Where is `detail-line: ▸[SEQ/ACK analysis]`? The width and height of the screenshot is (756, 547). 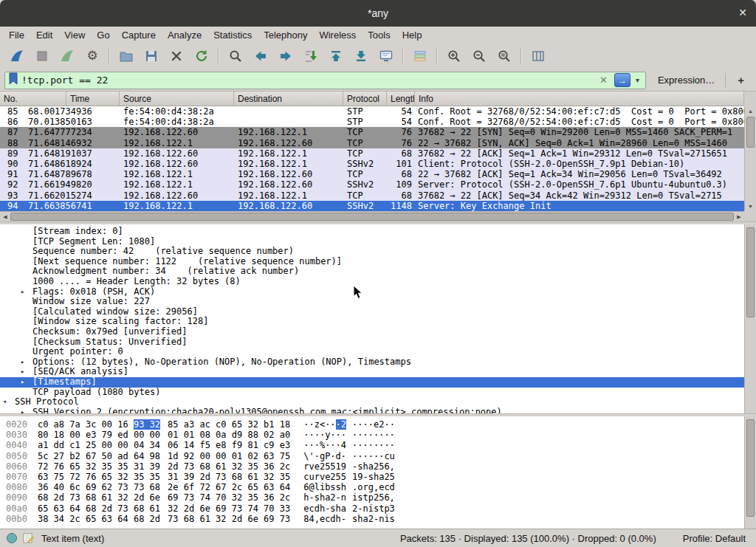 detail-line: ▸[SEQ/ACK analysis] is located at coordinates (372, 372).